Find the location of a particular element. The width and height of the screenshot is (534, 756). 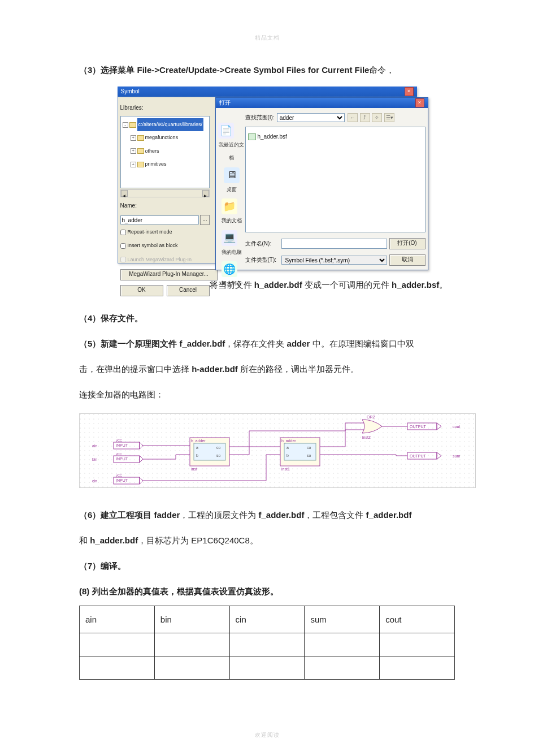

t: 击，在弹出的提示窗口中选择 is located at coordinates (136, 369).